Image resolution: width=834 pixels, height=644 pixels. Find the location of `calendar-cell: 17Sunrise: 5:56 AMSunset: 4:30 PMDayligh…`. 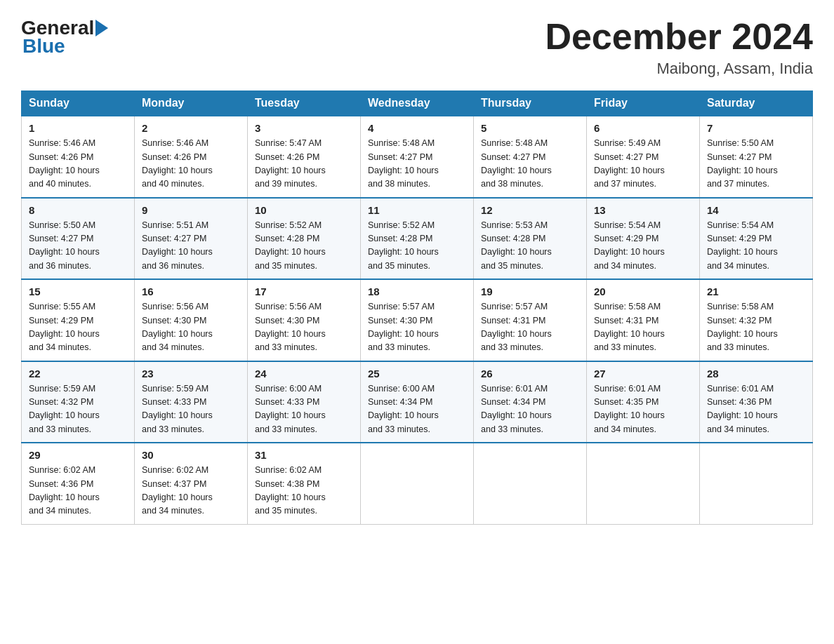

calendar-cell: 17Sunrise: 5:56 AMSunset: 4:30 PMDayligh… is located at coordinates (305, 320).